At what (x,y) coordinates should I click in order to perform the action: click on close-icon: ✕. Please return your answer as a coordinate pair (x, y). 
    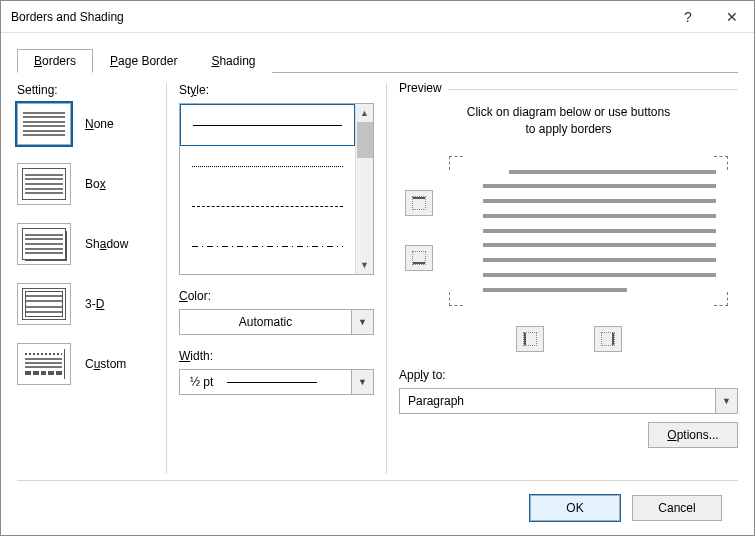
    Looking at the image, I should click on (732, 17).